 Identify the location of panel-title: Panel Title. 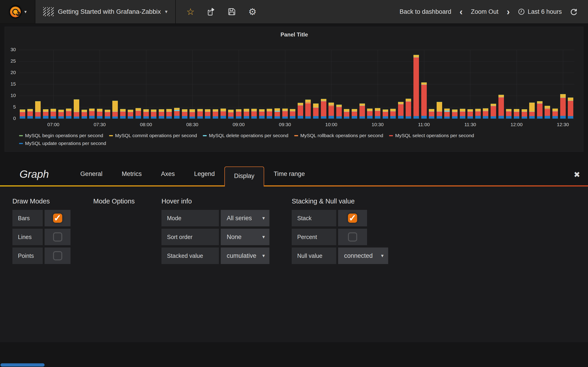
(294, 34).